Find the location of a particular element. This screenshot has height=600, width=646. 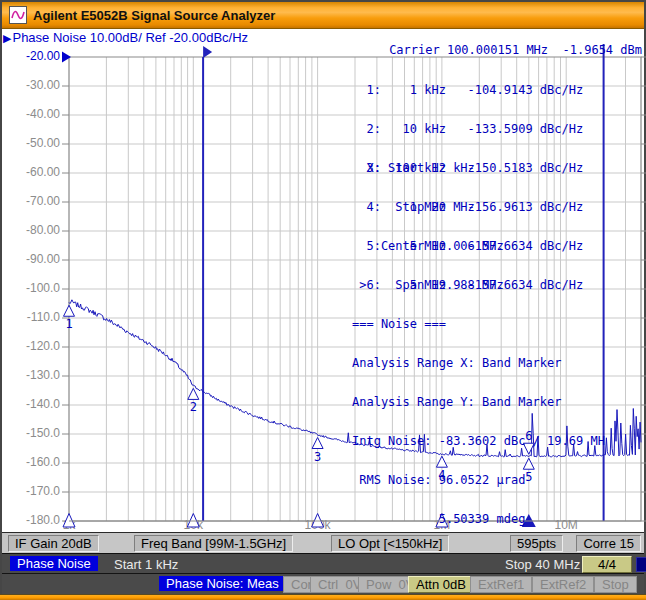

points-button: 595pts is located at coordinates (536, 544).